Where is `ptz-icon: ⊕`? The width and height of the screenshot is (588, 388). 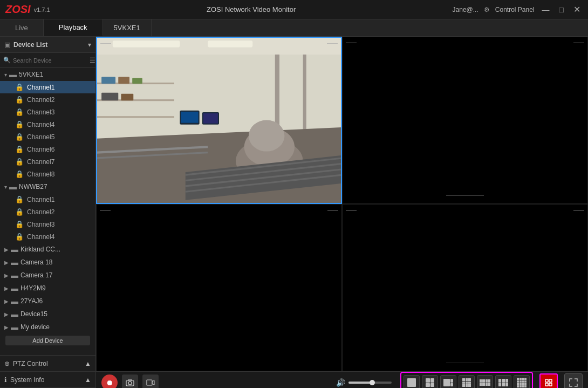 ptz-icon: ⊕ is located at coordinates (7, 364).